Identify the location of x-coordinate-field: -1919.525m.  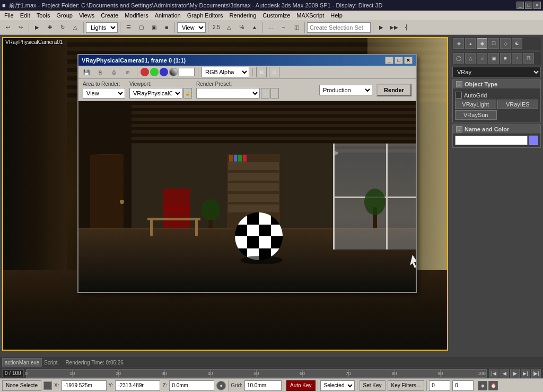
(84, 386).